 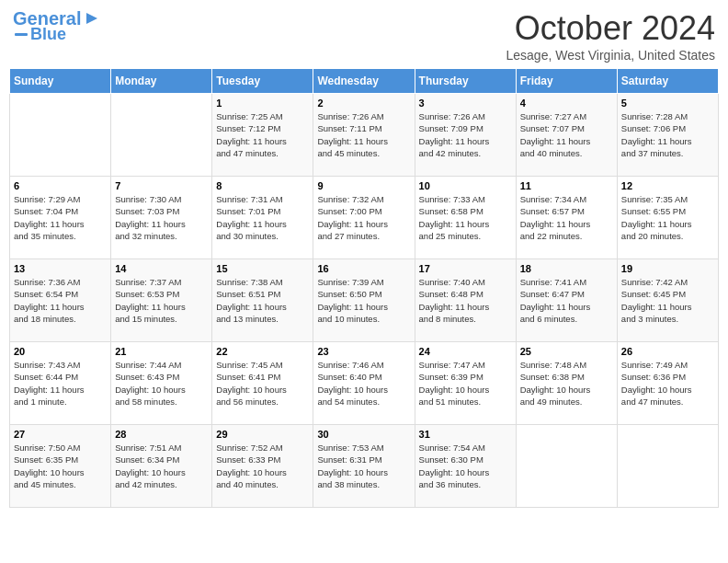 I want to click on day-number: 4, so click(x=566, y=103).